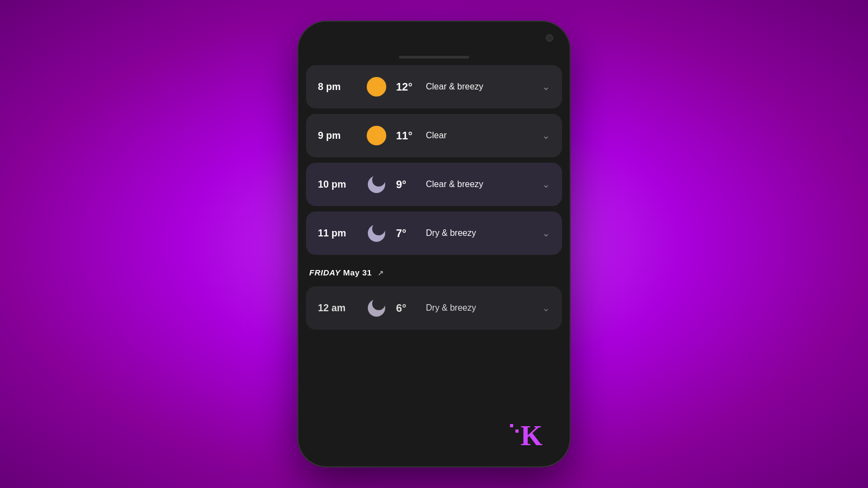 This screenshot has height=488, width=868. I want to click on moon-icon-12am, so click(376, 308).